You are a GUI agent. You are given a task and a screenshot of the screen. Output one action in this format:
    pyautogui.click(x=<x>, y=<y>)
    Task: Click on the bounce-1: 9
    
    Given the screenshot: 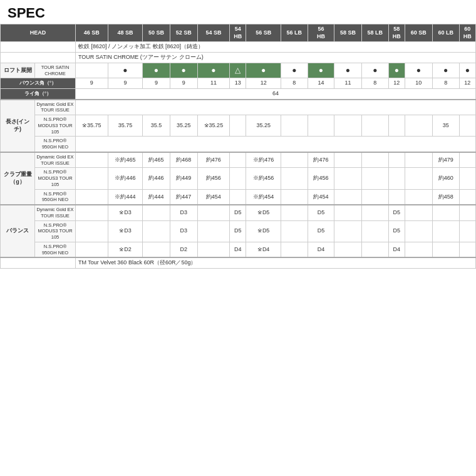 What is the action you would take?
    pyautogui.click(x=125, y=84)
    